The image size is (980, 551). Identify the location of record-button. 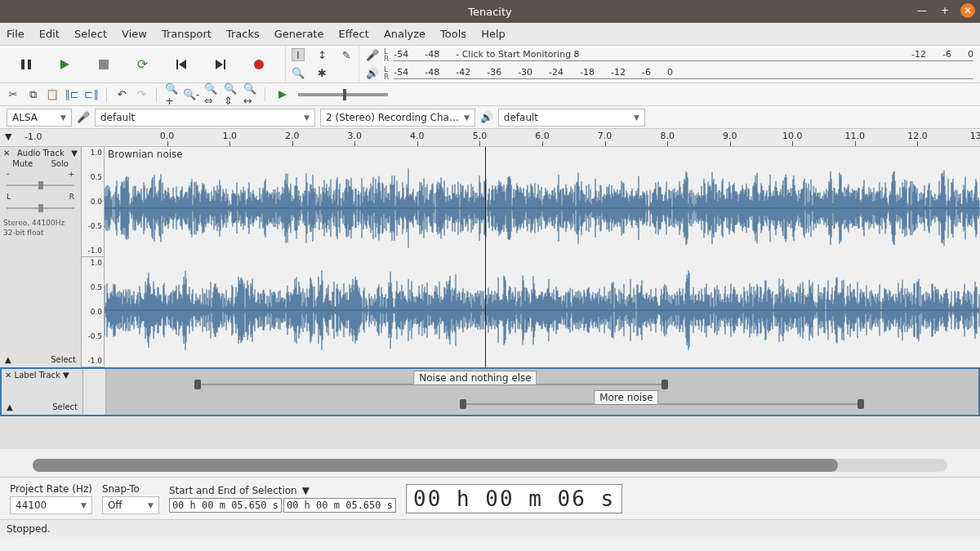
(259, 64).